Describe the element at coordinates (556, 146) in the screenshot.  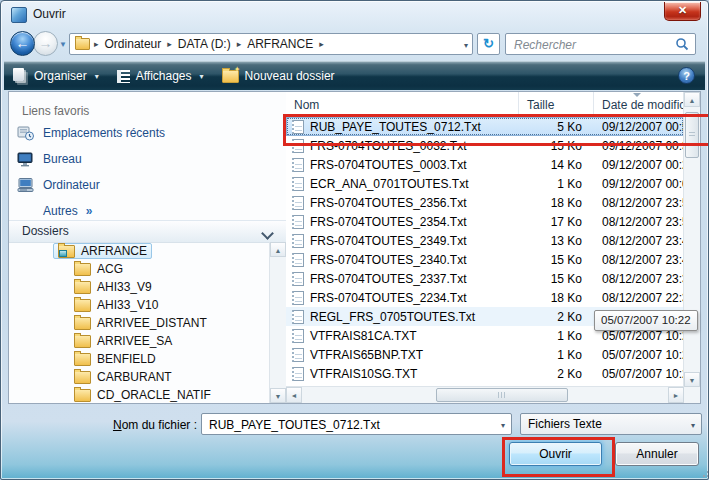
I see `file-size: 15 Ko` at that location.